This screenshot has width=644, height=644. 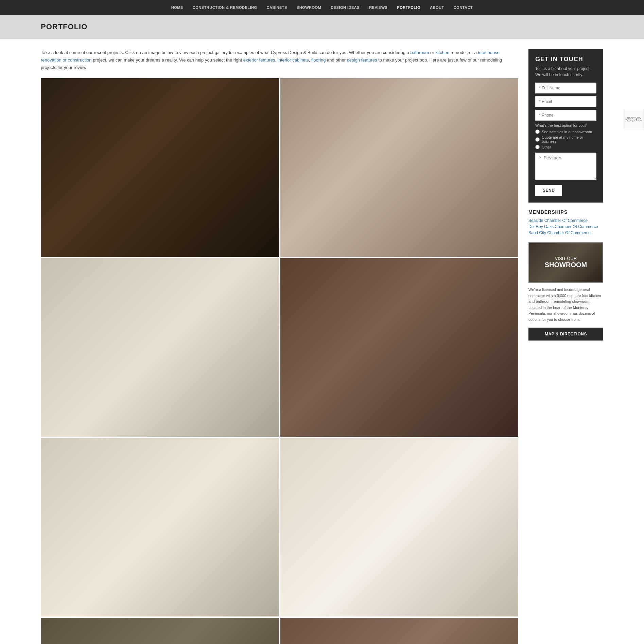 I want to click on design-features-link: design features, so click(x=362, y=60).